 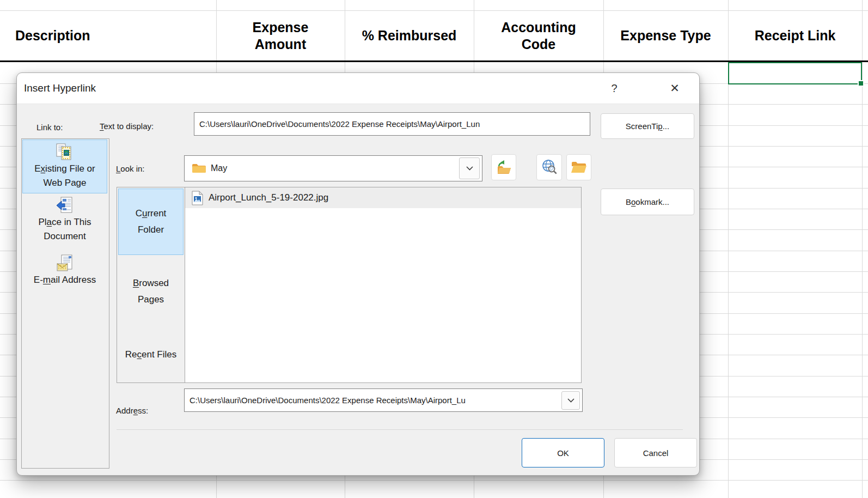 I want to click on ok-button: OK, so click(x=563, y=453).